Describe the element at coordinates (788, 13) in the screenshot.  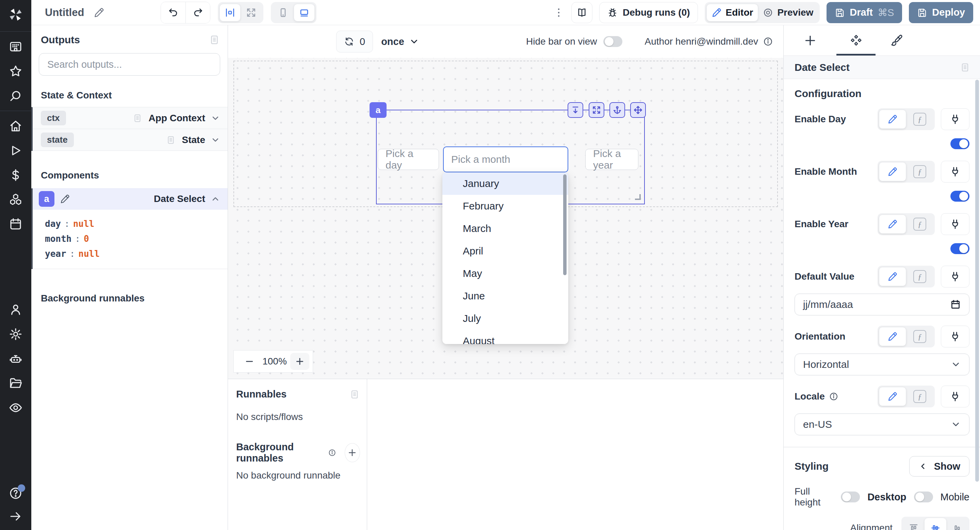
I see `preview-tab: Preview` at that location.